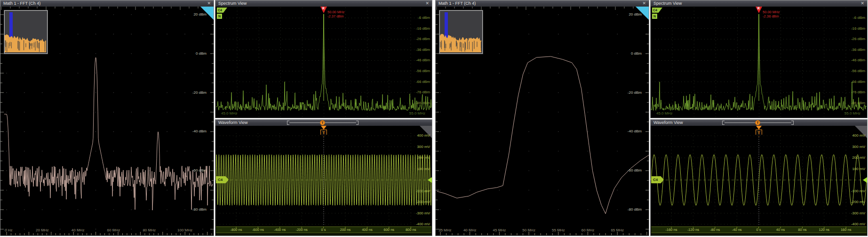 The width and height of the screenshot is (868, 237). What do you see at coordinates (324, 181) in the screenshot?
I see `waveform-plot-area: T C4 -800 ns-600 ns-400 ns-200 ns0 s200 …` at bounding box center [324, 181].